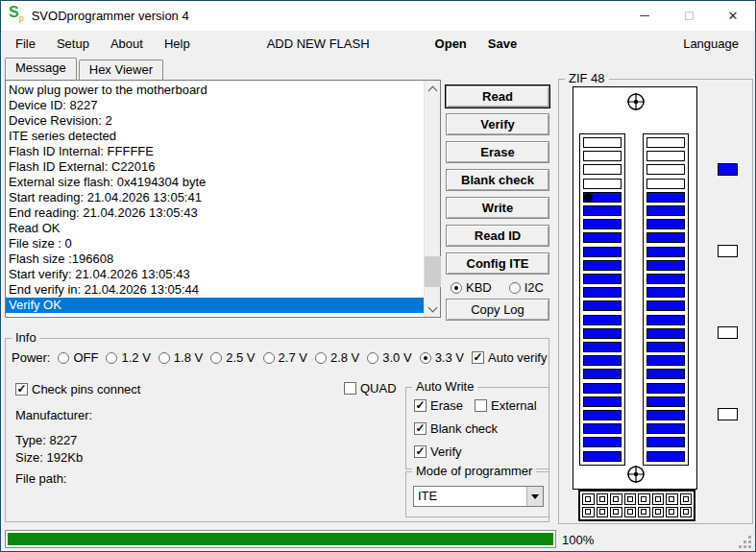 The image size is (756, 552). I want to click on legend-swatch, so click(728, 169).